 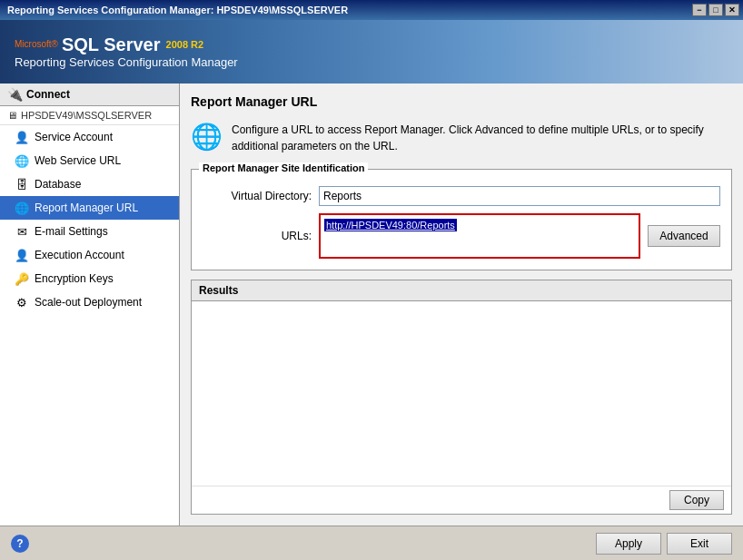 I want to click on url-link: http://HPSDEV49:80/Reports, so click(x=391, y=225).